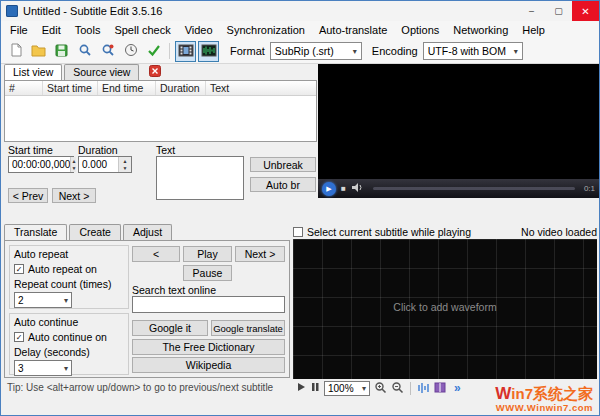 This screenshot has width=600, height=416. Describe the element at coordinates (19, 269) in the screenshot. I see `auto-repeat-checkbox` at that location.